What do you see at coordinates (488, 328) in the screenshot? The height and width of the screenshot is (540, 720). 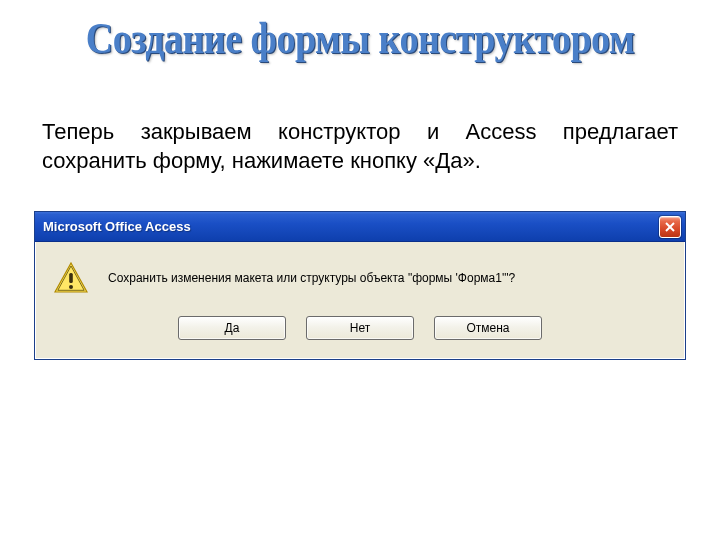 I see `cancel-button: Отмена` at bounding box center [488, 328].